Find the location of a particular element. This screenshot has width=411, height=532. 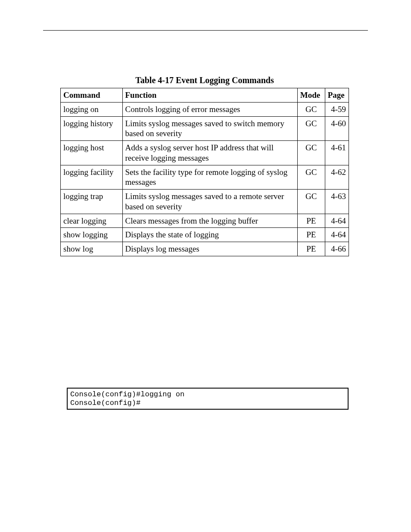

cell-page: 4-61 is located at coordinates (337, 153).